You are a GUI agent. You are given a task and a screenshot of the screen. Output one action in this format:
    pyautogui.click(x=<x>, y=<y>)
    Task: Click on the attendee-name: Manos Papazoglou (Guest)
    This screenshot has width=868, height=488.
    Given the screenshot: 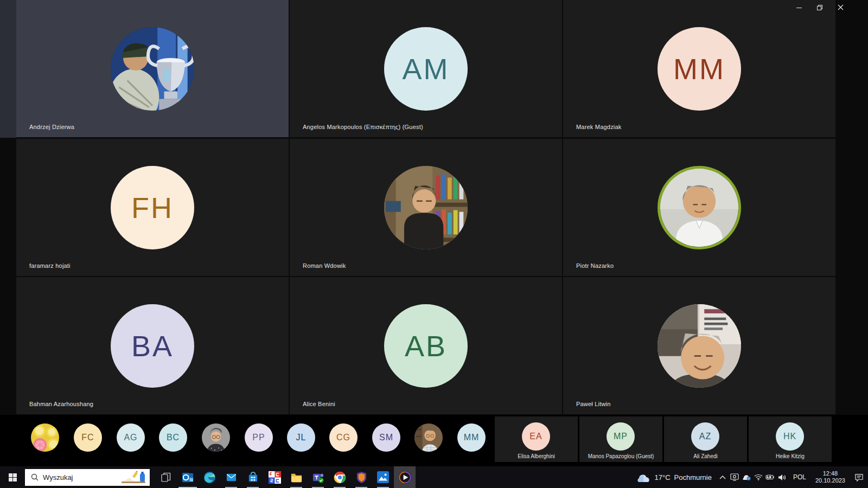 What is the action you would take?
    pyautogui.click(x=621, y=457)
    